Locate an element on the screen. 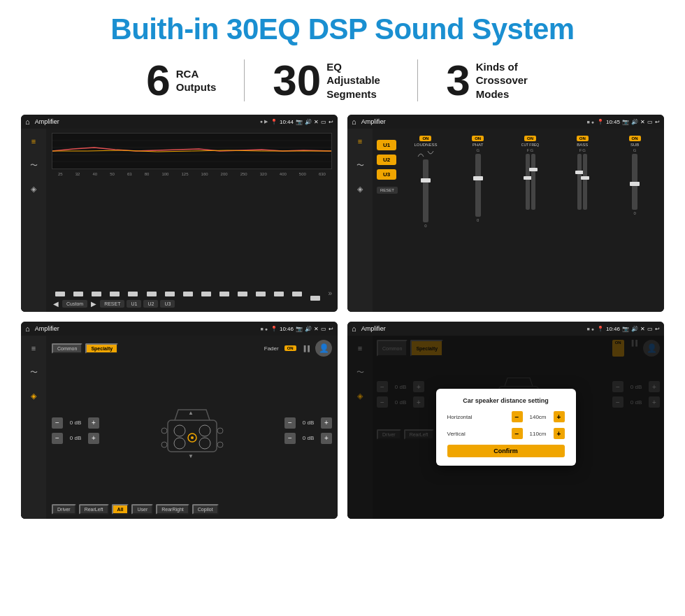  phat-g-label: G is located at coordinates (478, 150).